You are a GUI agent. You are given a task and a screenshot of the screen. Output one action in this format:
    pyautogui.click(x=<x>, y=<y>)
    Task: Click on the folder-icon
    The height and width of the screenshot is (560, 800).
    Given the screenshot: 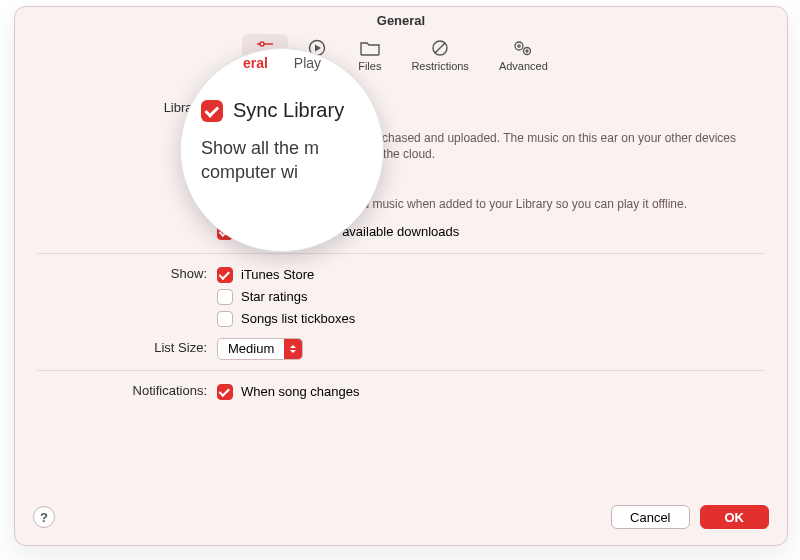 What is the action you would take?
    pyautogui.click(x=370, y=48)
    